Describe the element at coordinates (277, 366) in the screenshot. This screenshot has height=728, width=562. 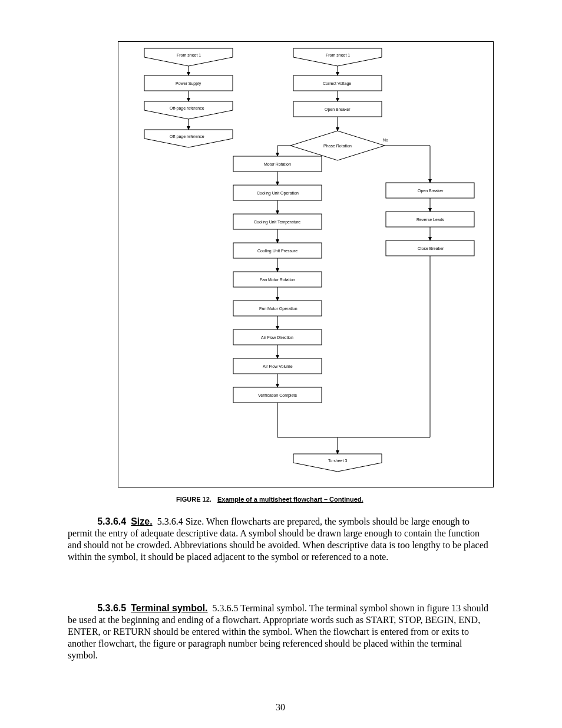
I see `yes-step-7: Air Flow Volume` at that location.